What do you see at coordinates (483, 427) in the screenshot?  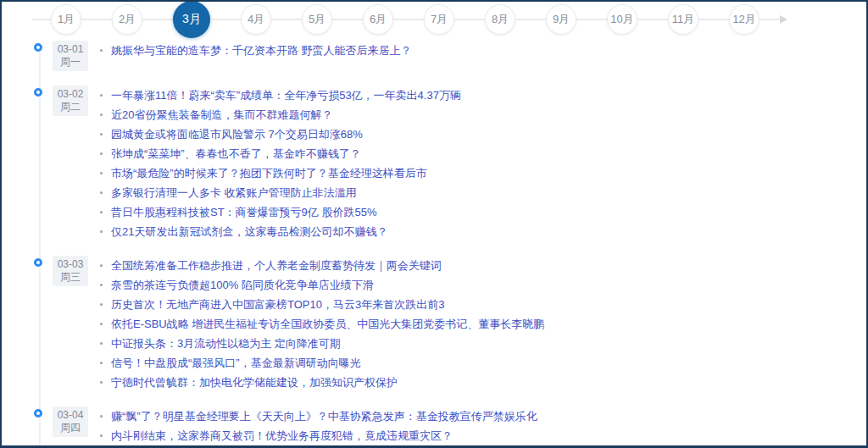 I see `news-item-list: 赚“飘”了？明星基金经理要上《天天向上》？中基协紧急发声：基金投教宣传严禁娱乐化…` at bounding box center [483, 427].